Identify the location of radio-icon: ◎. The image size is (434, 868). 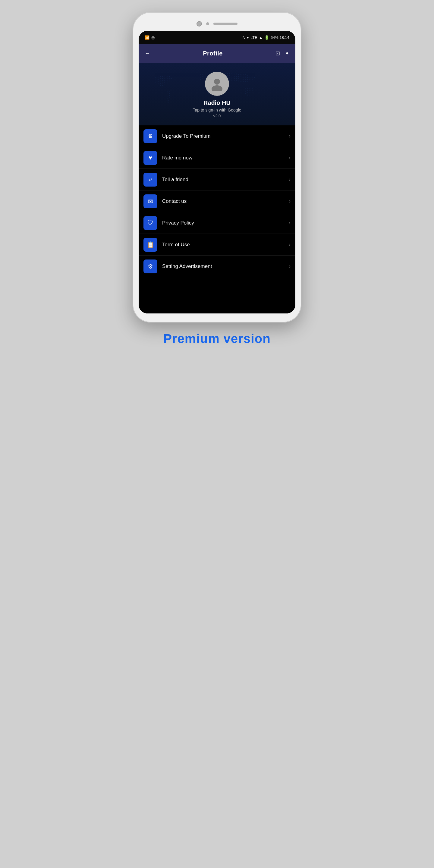
(153, 38).